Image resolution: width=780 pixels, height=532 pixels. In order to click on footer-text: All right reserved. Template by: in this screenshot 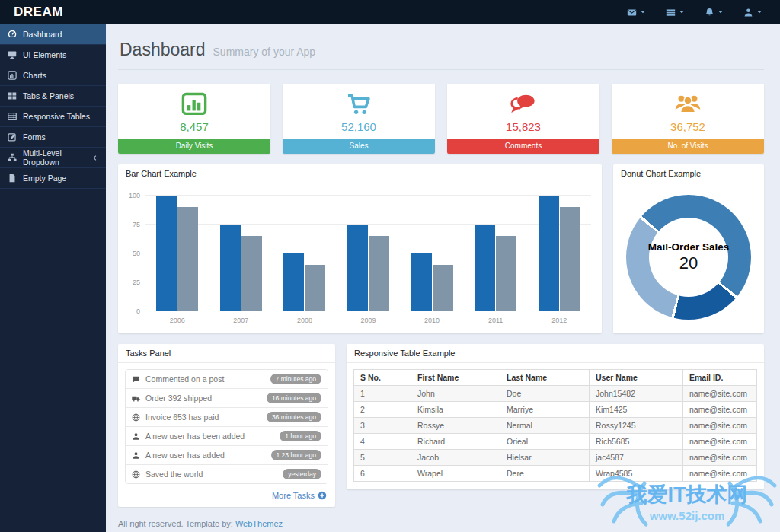, I will do `click(175, 524)`.